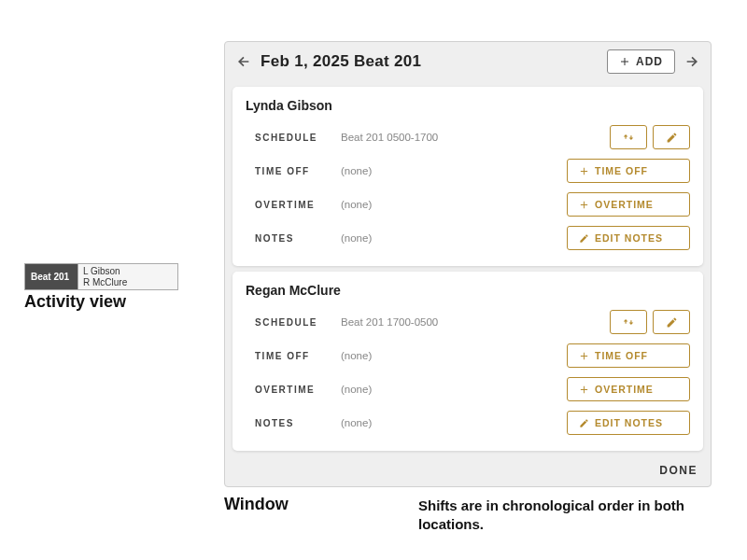 The image size is (747, 560). I want to click on window-caption: Window, so click(256, 504).